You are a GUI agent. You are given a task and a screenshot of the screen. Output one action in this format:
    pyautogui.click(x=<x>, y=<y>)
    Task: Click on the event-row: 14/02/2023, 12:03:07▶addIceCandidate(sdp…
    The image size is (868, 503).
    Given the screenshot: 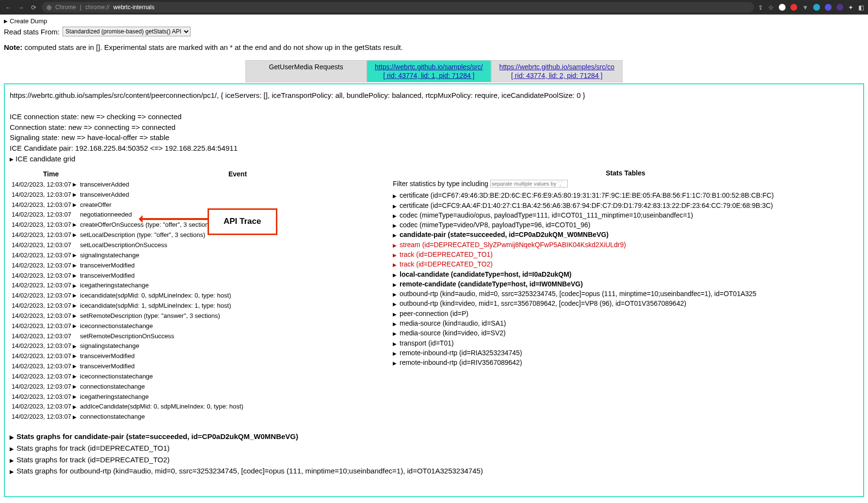 What is the action you would take?
    pyautogui.click(x=196, y=407)
    